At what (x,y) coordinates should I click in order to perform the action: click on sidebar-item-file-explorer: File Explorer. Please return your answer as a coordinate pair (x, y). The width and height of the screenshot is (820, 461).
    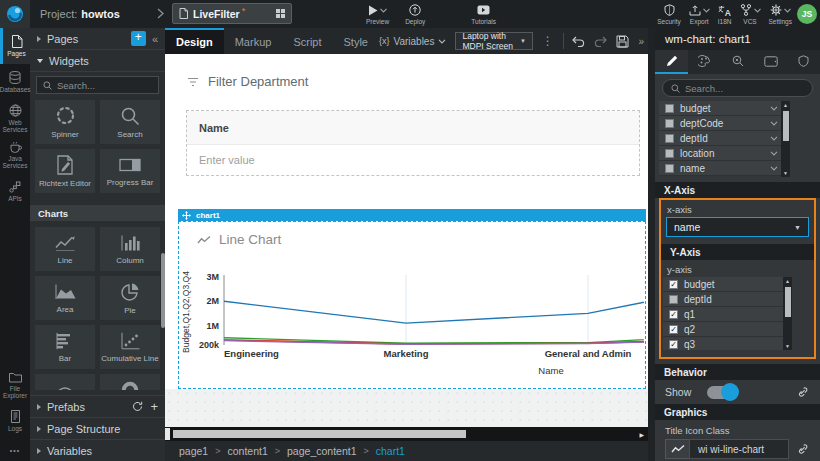
    Looking at the image, I should click on (15, 385).